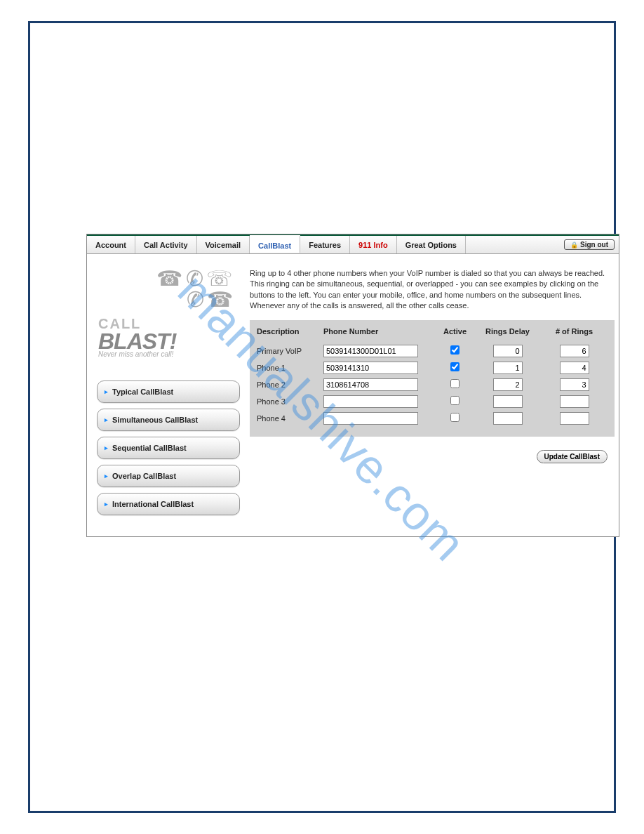  I want to click on lock-icon: 🔒, so click(574, 245).